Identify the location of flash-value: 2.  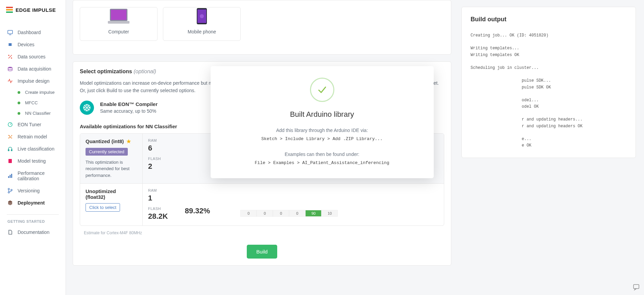
(154, 166).